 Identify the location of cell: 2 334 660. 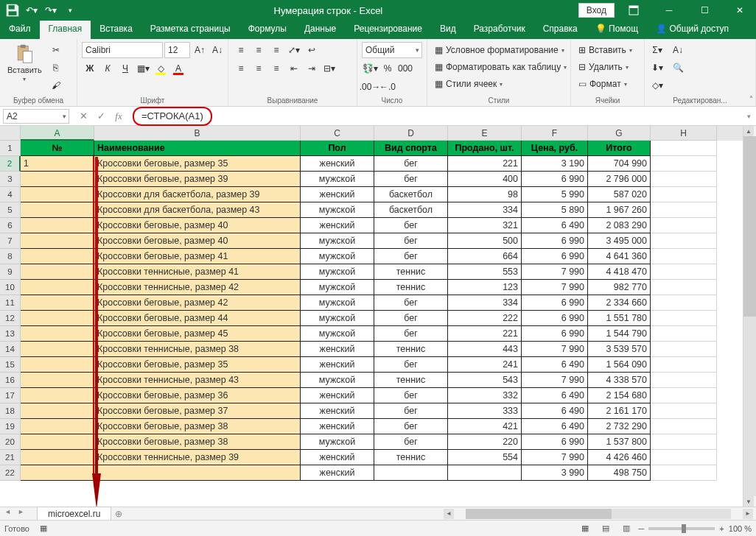
(619, 303).